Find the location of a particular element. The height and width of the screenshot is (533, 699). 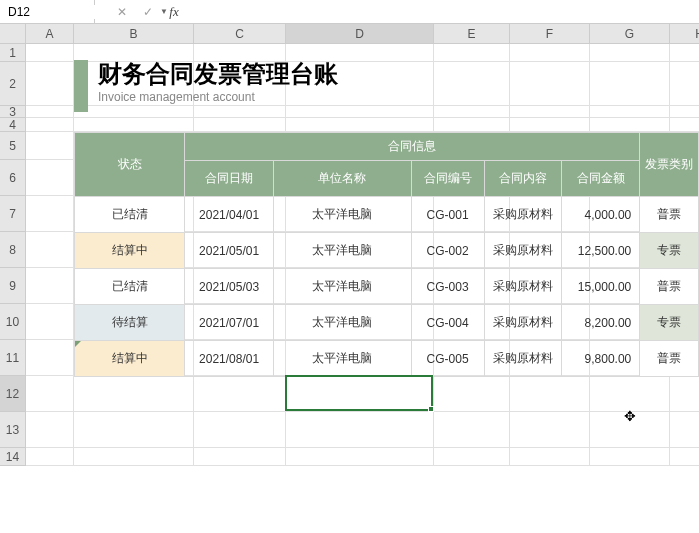

row-header-5: 5 is located at coordinates (13, 146).